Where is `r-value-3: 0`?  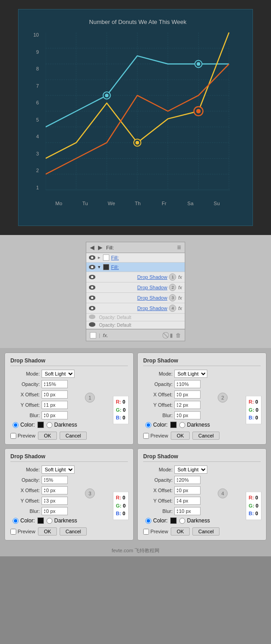 r-value-3: 0 is located at coordinates (124, 498).